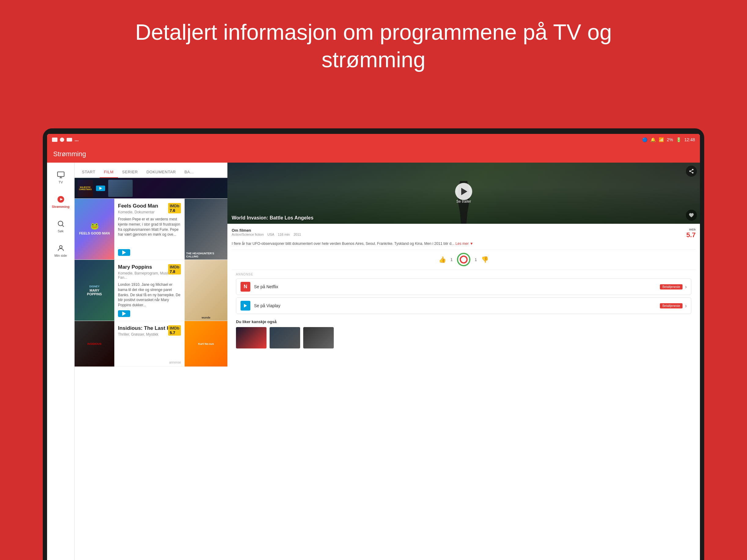  I want to click on play-trailer-button, so click(464, 191).